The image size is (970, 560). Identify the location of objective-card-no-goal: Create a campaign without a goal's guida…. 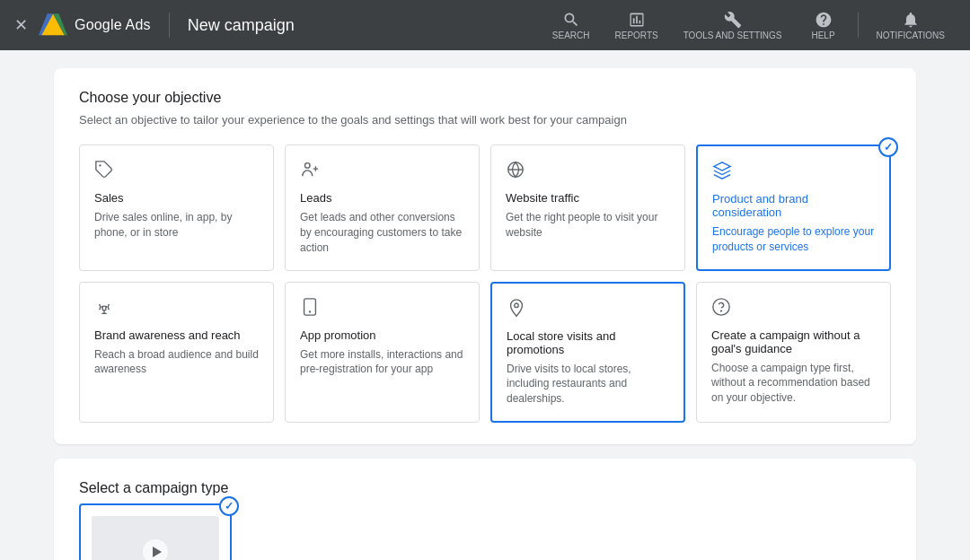
(794, 352).